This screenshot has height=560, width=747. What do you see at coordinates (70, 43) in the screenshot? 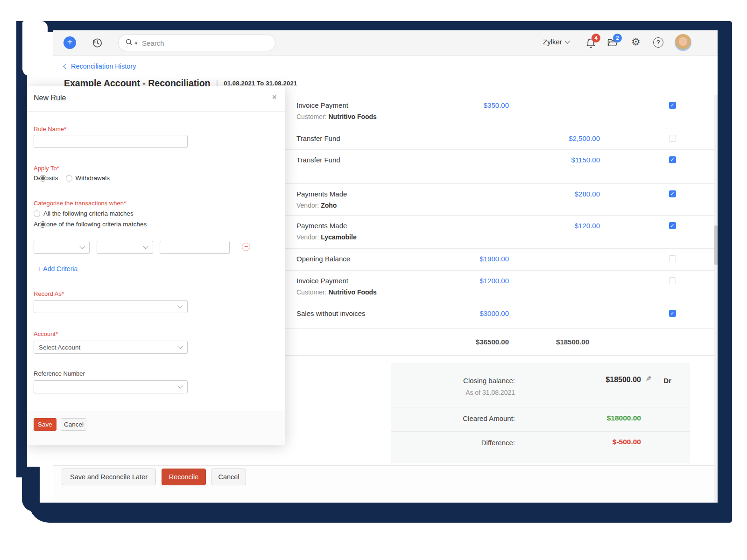
I see `add-new-button: +` at bounding box center [70, 43].